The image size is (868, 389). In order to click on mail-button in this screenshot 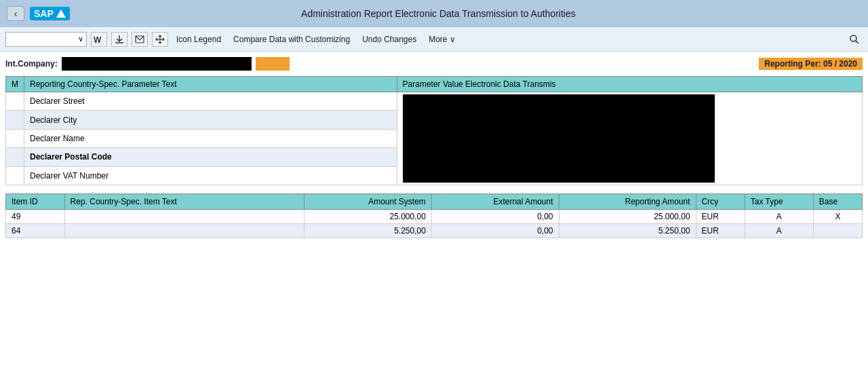, I will do `click(140, 39)`.